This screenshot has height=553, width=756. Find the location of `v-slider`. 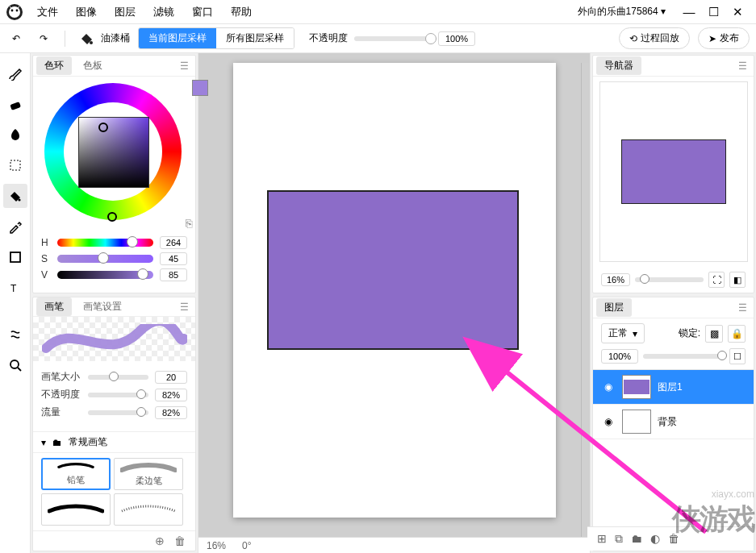

v-slider is located at coordinates (105, 275).